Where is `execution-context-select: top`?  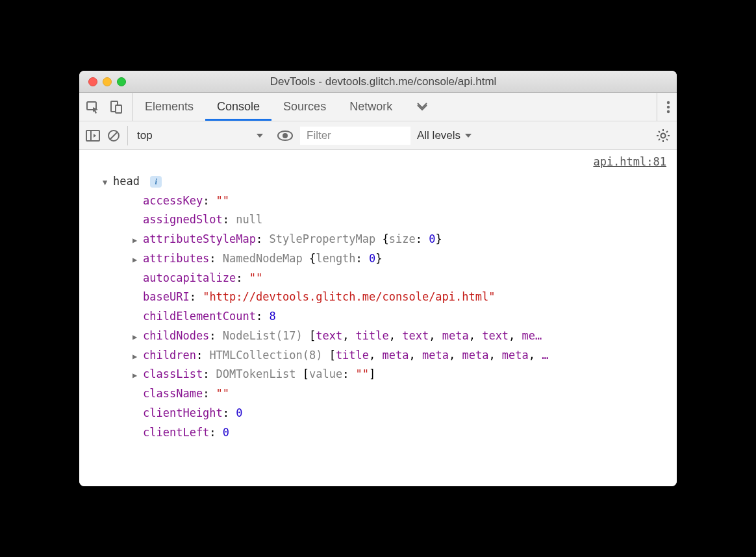 execution-context-select: top is located at coordinates (199, 136).